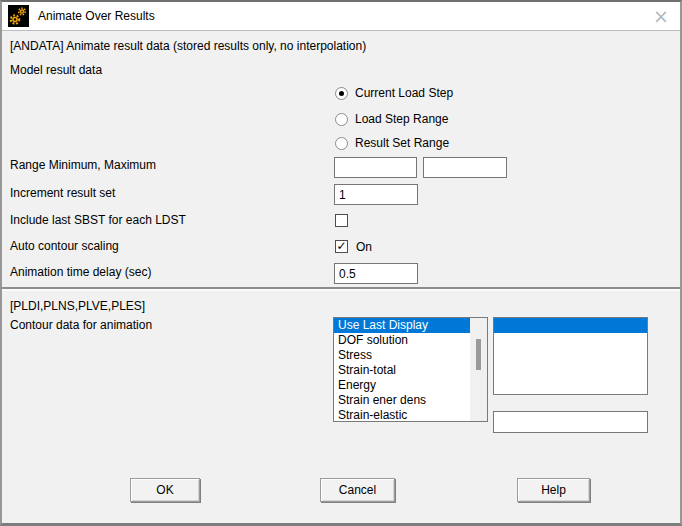 This screenshot has width=682, height=526. I want to click on list-item: Stress, so click(402, 356).